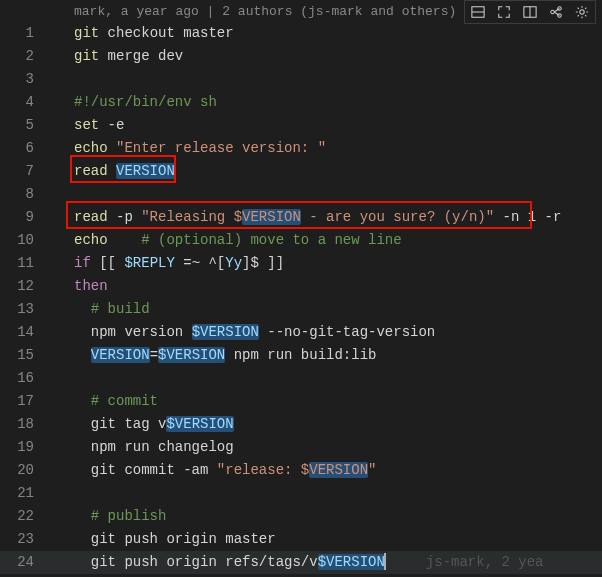  I want to click on line-number: 9, so click(24, 218).